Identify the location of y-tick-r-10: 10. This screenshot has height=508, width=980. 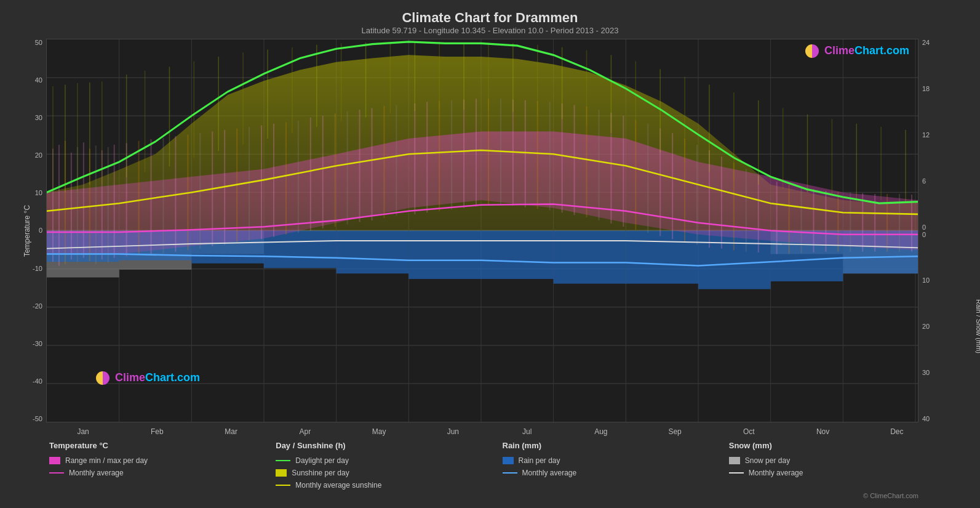
(926, 280).